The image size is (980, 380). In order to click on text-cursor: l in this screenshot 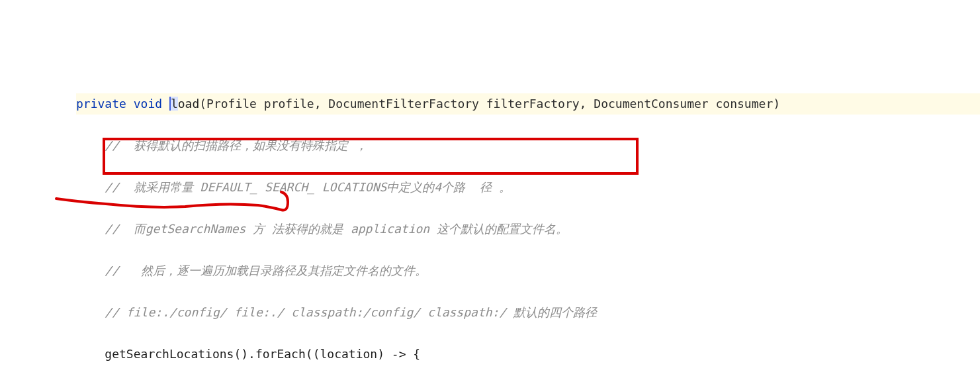, I will do `click(173, 103)`.